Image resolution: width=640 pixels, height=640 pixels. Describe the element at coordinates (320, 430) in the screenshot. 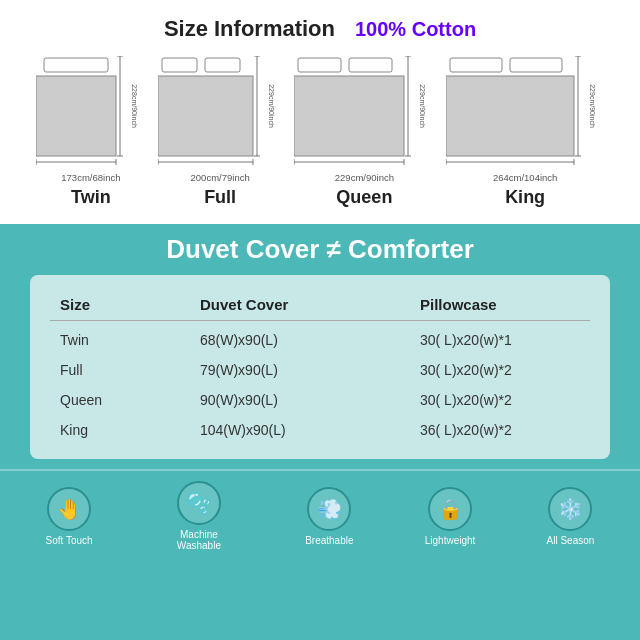

I see `table-row: King104(W)x90(L)36( L)x20(w)*2` at that location.